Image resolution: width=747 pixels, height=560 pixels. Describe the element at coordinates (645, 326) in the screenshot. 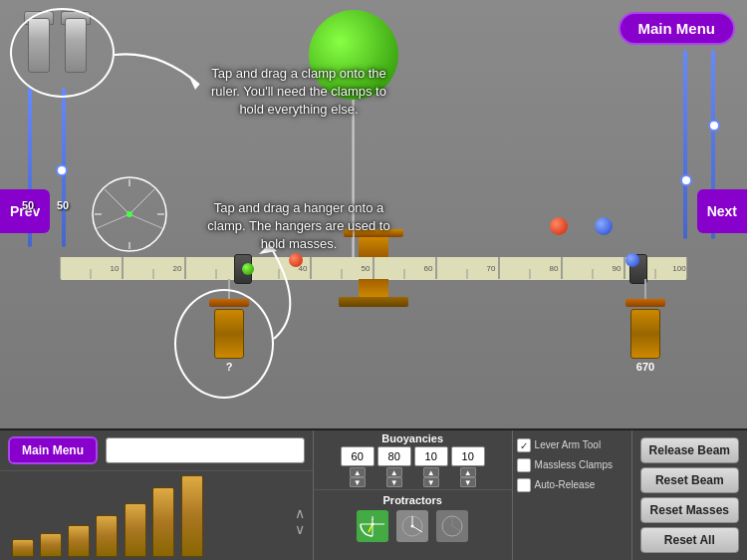

I see `mass-hanger-right: 670` at that location.